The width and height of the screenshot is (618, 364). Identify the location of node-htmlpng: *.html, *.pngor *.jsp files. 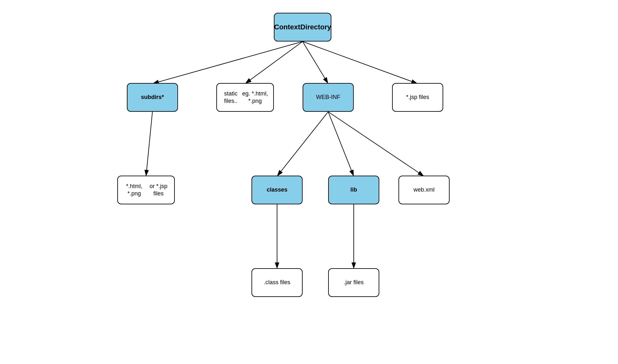
(146, 190).